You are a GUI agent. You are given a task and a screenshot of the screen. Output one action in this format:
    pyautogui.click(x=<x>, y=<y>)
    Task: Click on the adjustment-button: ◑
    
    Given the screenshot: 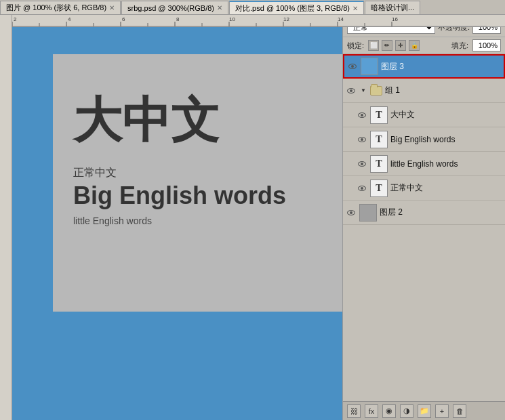 What is the action you would take?
    pyautogui.click(x=407, y=411)
    